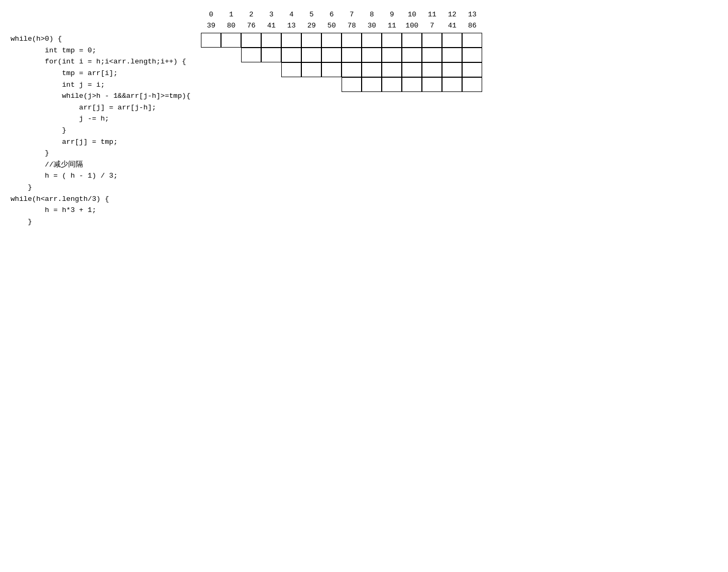 This screenshot has height=572, width=728. Describe the element at coordinates (100, 62) in the screenshot. I see `code-line: for(int i = h;i<arr.length;i++) {` at that location.